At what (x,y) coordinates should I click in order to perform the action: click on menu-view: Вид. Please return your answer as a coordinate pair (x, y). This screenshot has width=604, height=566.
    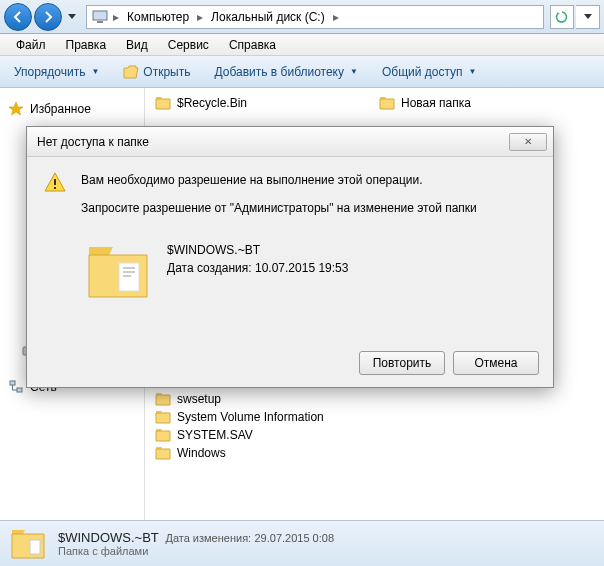
    Looking at the image, I should click on (137, 45).